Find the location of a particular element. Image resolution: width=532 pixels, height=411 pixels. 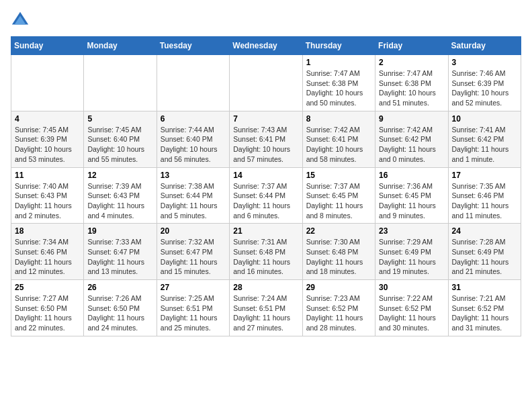

day-number: 22 is located at coordinates (339, 231).